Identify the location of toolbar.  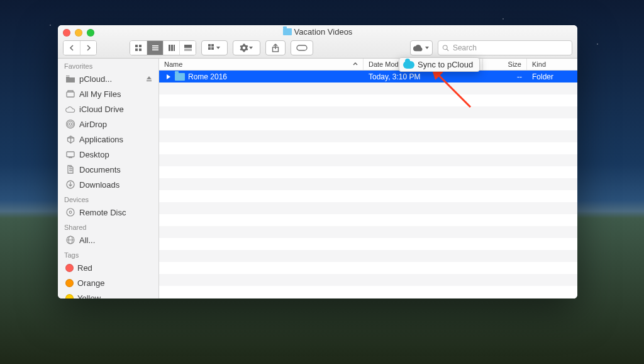
(318, 48).